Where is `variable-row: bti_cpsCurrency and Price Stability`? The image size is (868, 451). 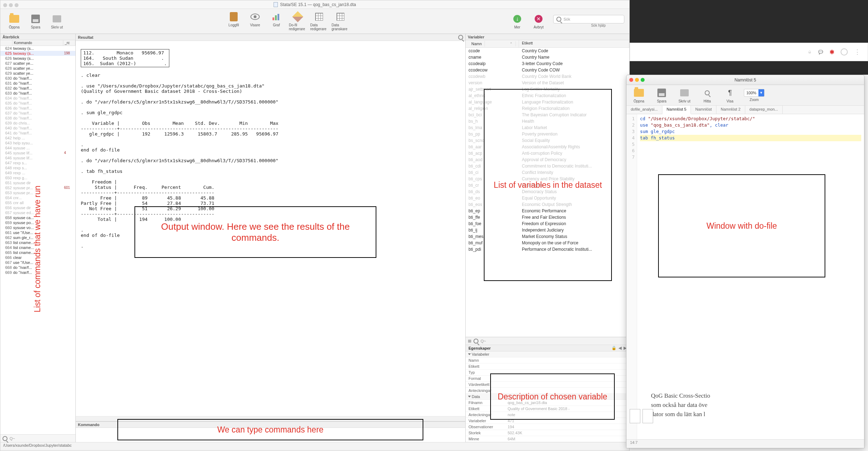 variable-row: bti_cpsCurrency and Price Stability is located at coordinates (547, 179).